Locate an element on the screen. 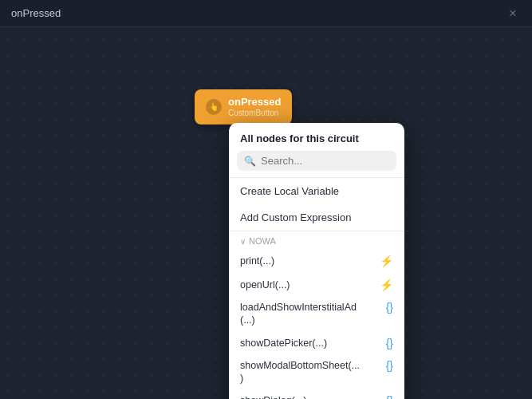 The image size is (532, 399). node-text: onPressed CustomButton is located at coordinates (254, 107).